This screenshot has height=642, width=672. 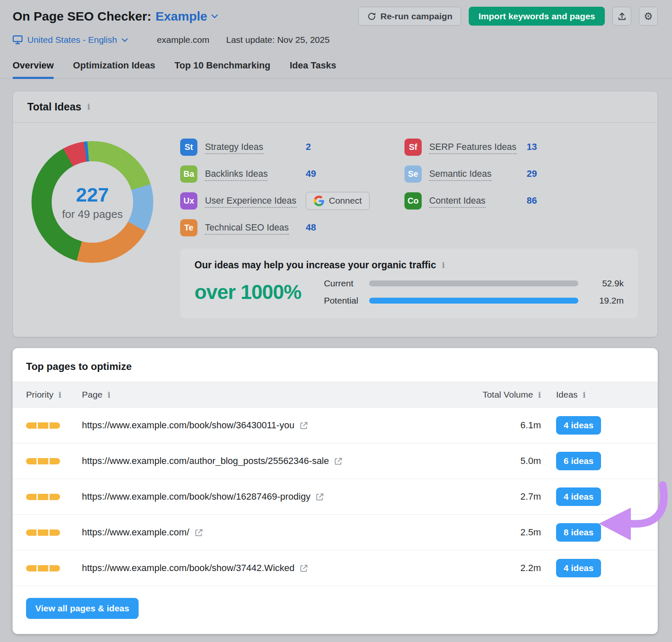 What do you see at coordinates (532, 174) in the screenshot?
I see `semantic-ideas-count: 29` at bounding box center [532, 174].